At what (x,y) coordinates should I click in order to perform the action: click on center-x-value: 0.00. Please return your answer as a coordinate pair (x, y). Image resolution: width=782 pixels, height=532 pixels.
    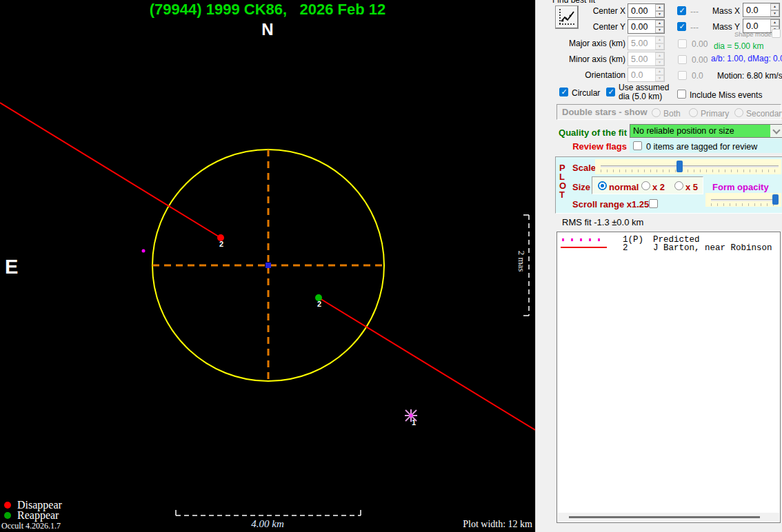
    Looking at the image, I should click on (639, 11).